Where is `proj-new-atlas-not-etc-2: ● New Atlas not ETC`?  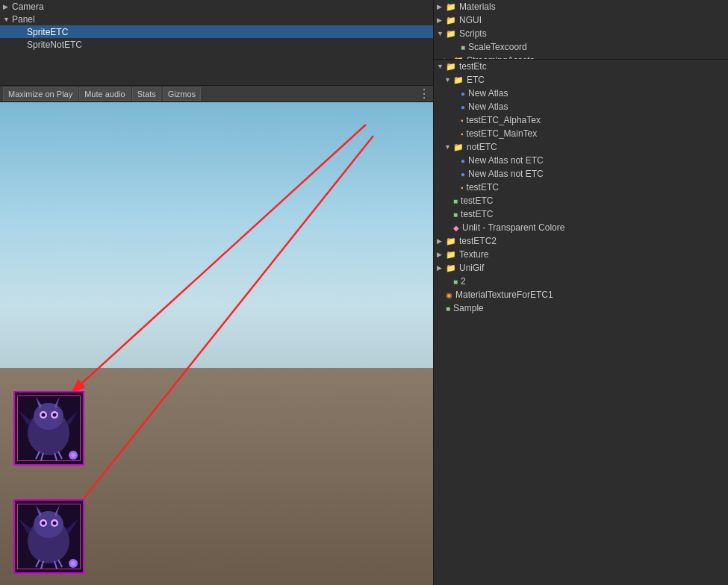
proj-new-atlas-not-etc-2: ● New Atlas not ETC is located at coordinates (581, 174).